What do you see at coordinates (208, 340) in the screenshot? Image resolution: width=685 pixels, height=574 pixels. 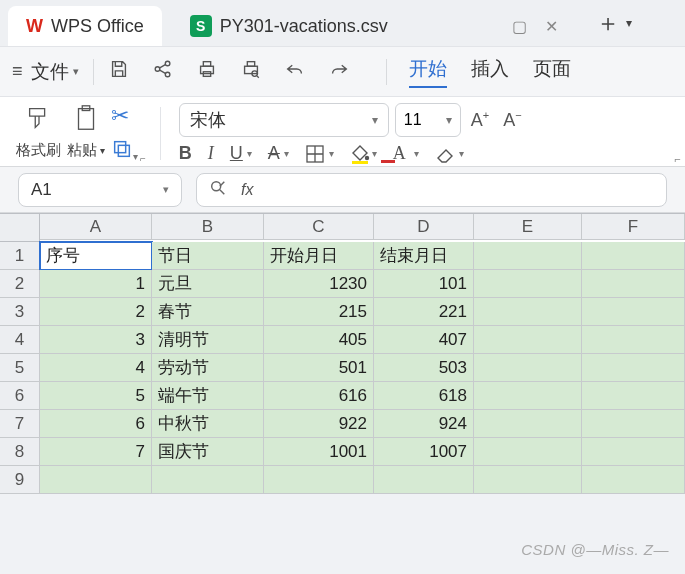 I see `cell: 清明节` at bounding box center [208, 340].